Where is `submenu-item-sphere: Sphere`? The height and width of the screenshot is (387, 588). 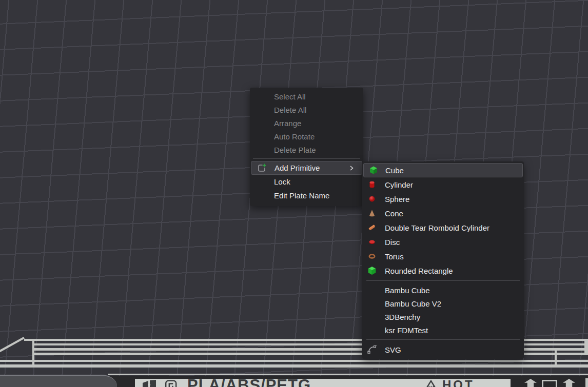
submenu-item-sphere: Sphere is located at coordinates (443, 199).